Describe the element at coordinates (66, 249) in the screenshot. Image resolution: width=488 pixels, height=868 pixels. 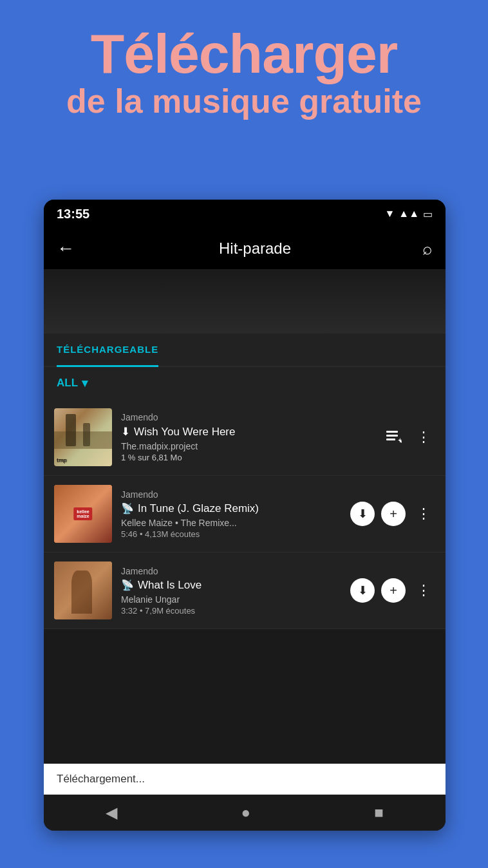
I see `back-button: ←` at that location.